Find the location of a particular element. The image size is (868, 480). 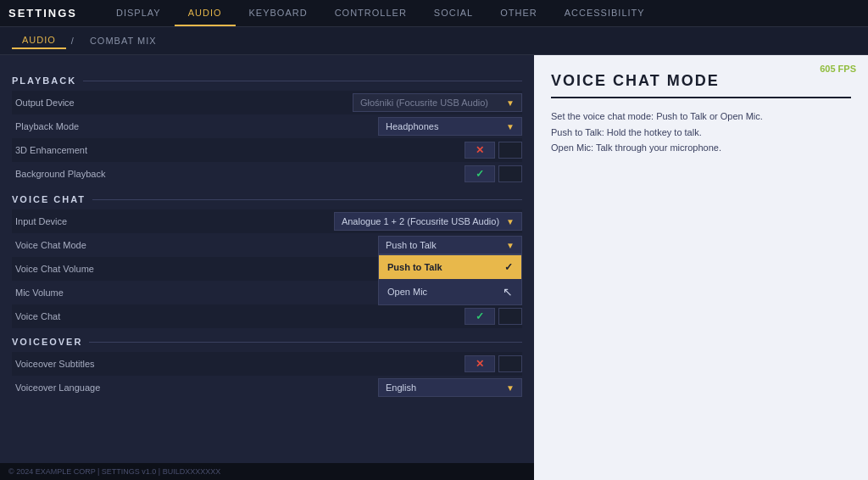

voice-chat-mode-value: Push to Talk is located at coordinates (411, 245).